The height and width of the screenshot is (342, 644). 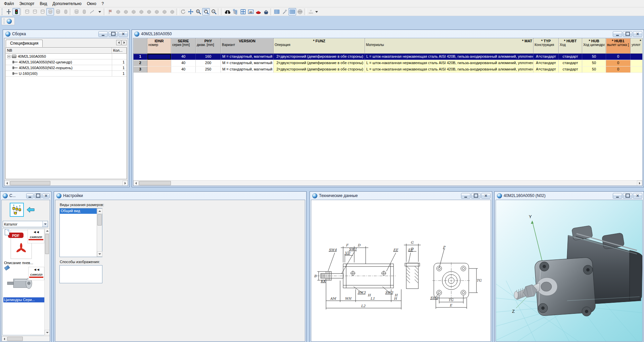 What do you see at coordinates (92, 12) in the screenshot?
I see `curve-mode-button` at bounding box center [92, 12].